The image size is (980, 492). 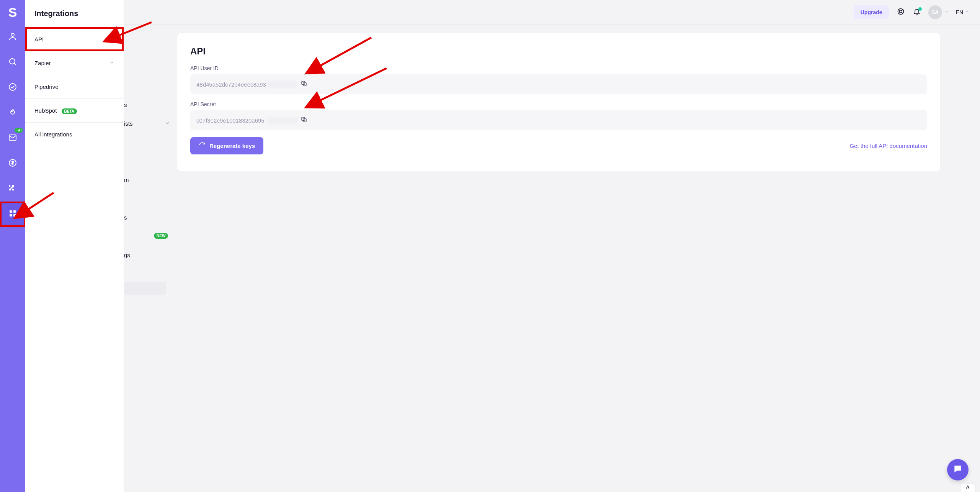 What do you see at coordinates (917, 12) in the screenshot?
I see `notifications-button` at bounding box center [917, 12].